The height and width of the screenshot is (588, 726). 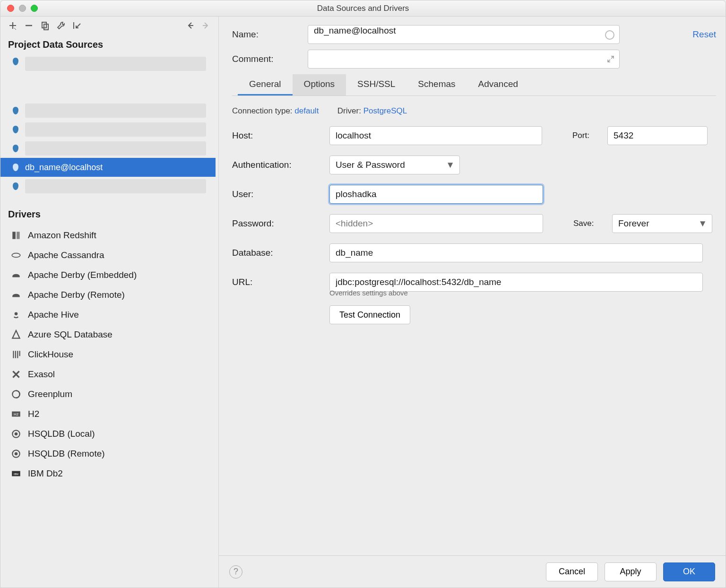 What do you see at coordinates (13, 26) in the screenshot?
I see `add-icon` at bounding box center [13, 26].